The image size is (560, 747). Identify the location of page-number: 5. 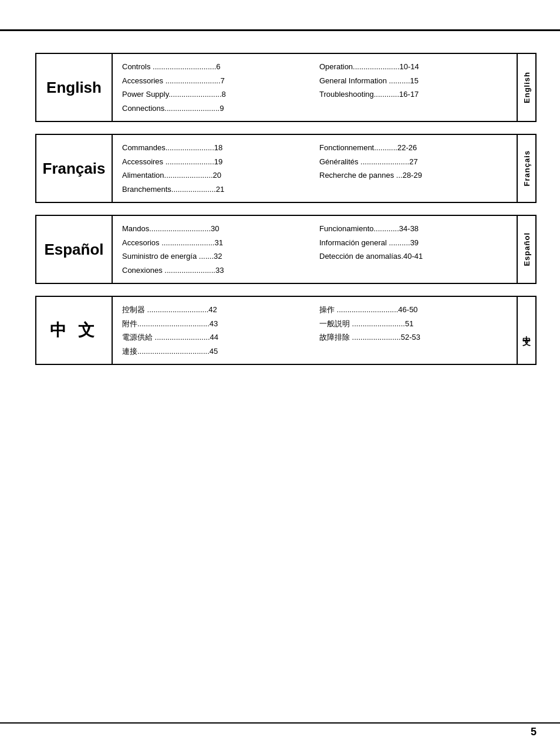
(534, 732).